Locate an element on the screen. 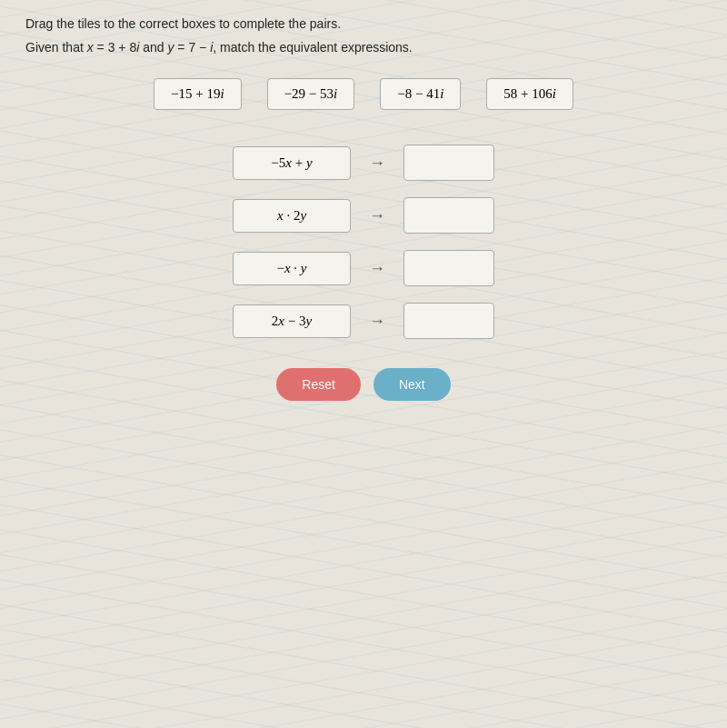  tile-4: 58 + 106i is located at coordinates (530, 95).